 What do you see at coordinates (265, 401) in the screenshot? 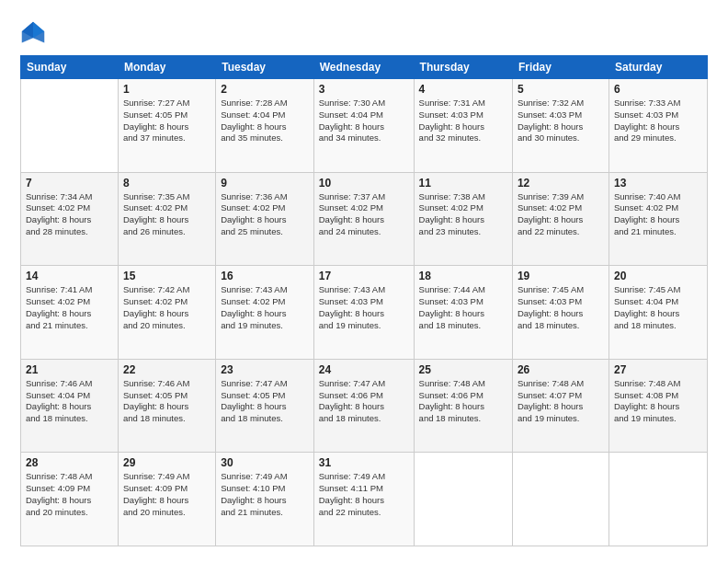
I see `day-info: Sunrise: 7:47 AM Sunset: 4:05 PM Dayligh…` at bounding box center [265, 401].